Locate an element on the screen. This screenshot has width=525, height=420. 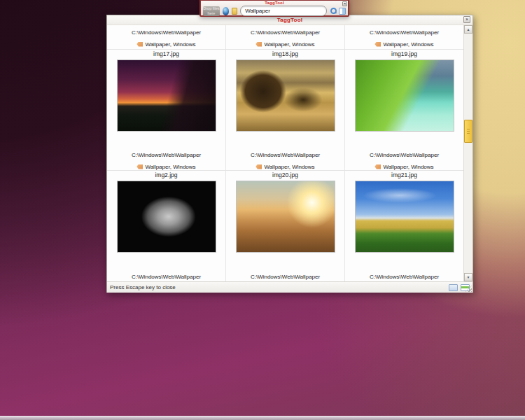
image-filename: img18.jpg is located at coordinates (286, 54).